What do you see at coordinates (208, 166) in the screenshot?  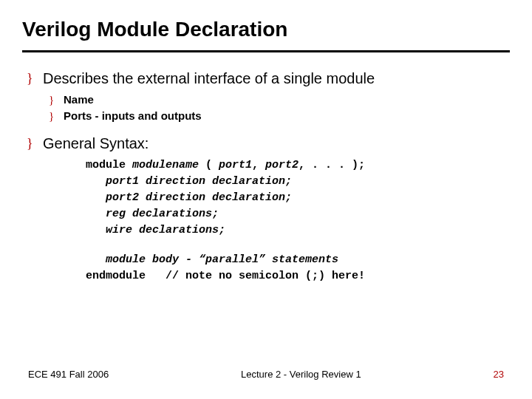 I see `code-txt: (` at bounding box center [208, 166].